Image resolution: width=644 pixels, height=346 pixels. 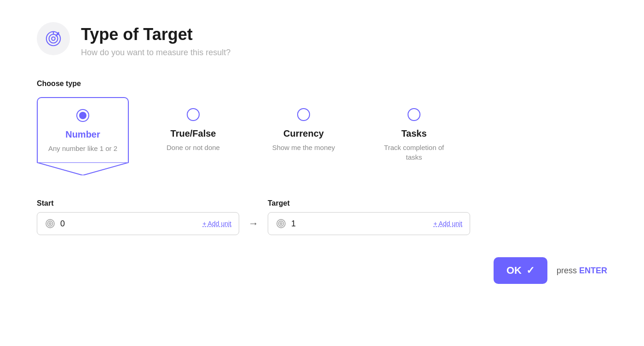 What do you see at coordinates (138, 224) in the screenshot?
I see `start-input: 0 + Add unit` at bounding box center [138, 224].